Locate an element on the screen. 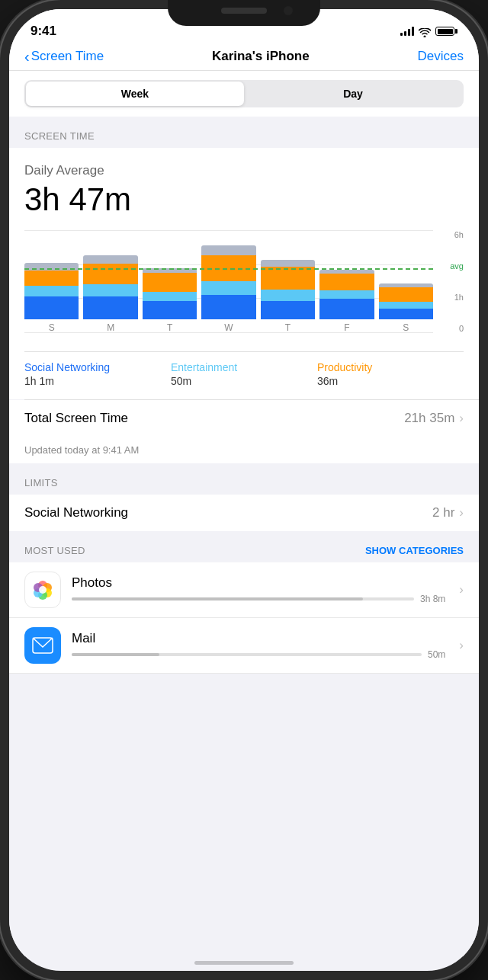 This screenshot has height=980, width=488. limit-value: 2 hr is located at coordinates (444, 513).